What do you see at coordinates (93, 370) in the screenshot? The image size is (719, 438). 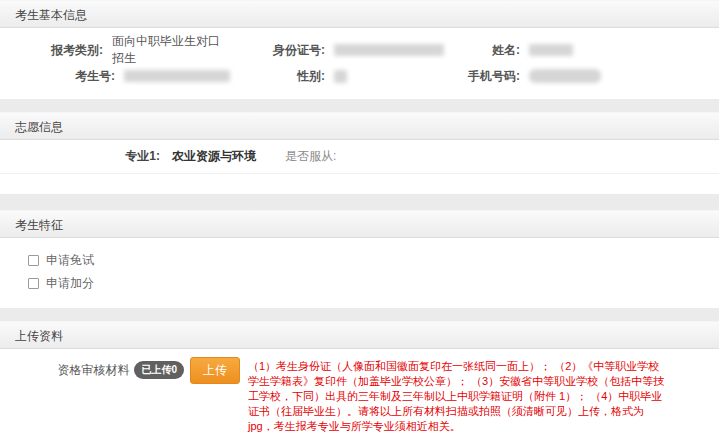 I see `material-label: 资格审核材料` at bounding box center [93, 370].